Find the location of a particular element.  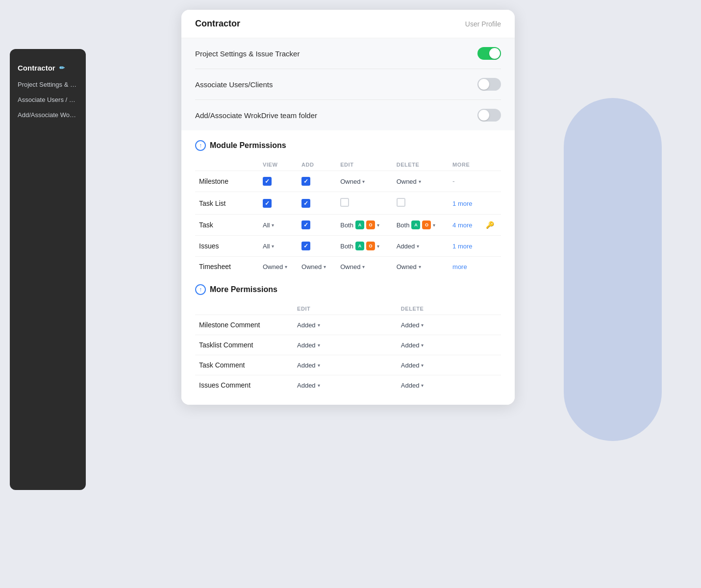

view-issues: All ▾ is located at coordinates (278, 246).